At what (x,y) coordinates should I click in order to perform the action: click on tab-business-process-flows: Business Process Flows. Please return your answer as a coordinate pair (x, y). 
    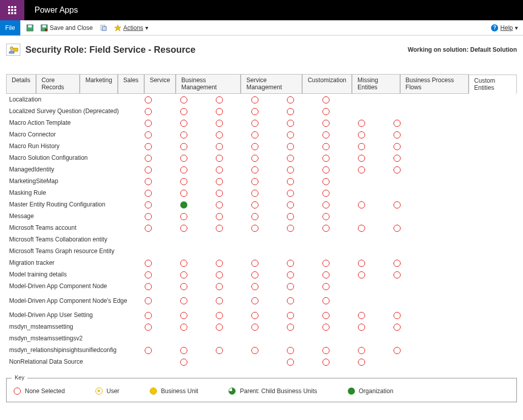
    Looking at the image, I should click on (435, 84).